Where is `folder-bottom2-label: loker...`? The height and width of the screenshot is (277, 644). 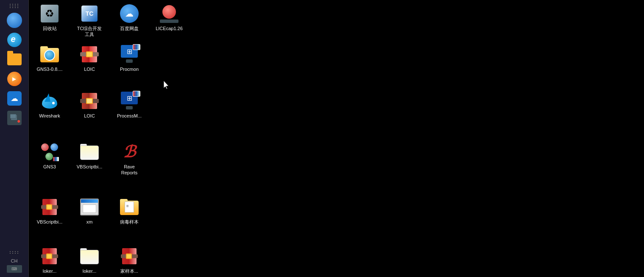 folder-bottom2-label: loker... is located at coordinates (89, 271).